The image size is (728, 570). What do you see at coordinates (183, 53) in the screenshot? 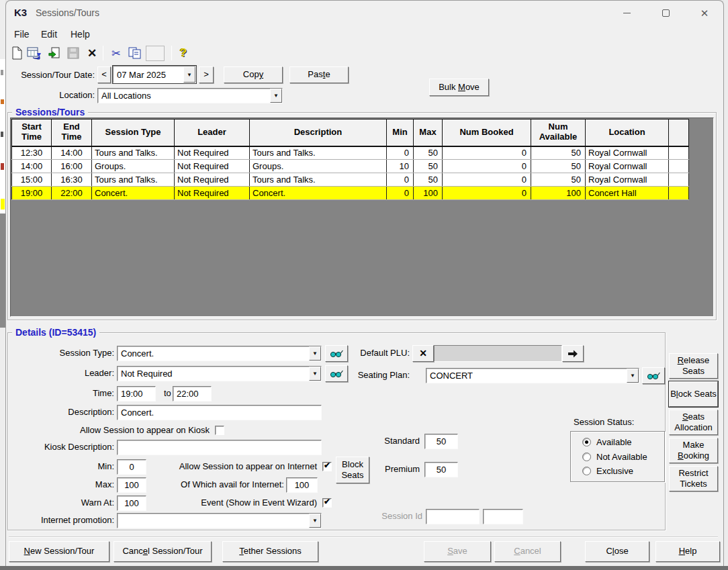
I see `help-icon: ?` at bounding box center [183, 53].